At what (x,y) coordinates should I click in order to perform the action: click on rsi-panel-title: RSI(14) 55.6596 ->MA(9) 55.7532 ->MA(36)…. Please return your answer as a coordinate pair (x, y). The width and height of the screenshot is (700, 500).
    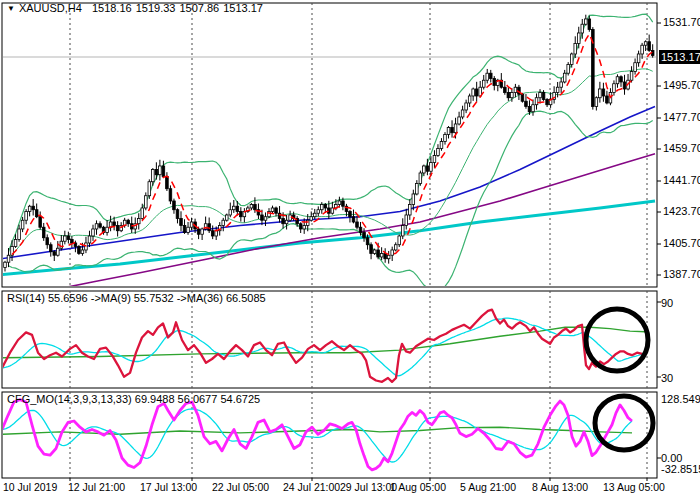
    Looking at the image, I should click on (136, 298).